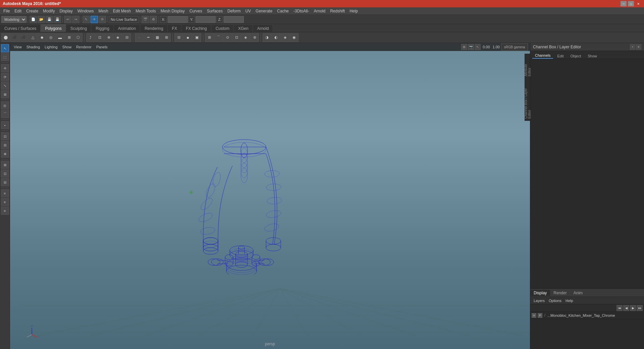 The image size is (644, 349). Describe the element at coordinates (528, 66) in the screenshot. I see `attribute-editor-label: Attribute Editor` at that location.